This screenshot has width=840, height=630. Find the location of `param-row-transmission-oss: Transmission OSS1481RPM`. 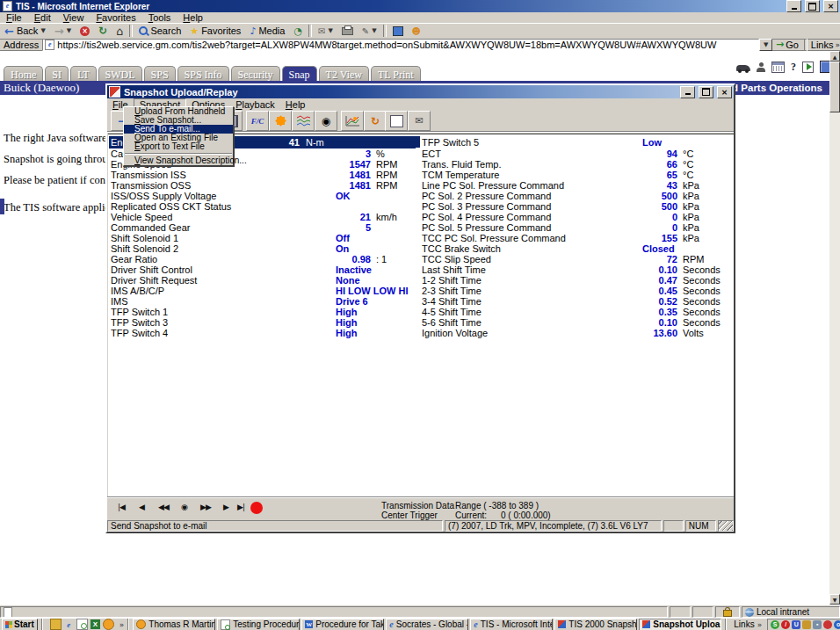

param-row-transmission-oss: Transmission OSS1481RPM is located at coordinates (262, 185).